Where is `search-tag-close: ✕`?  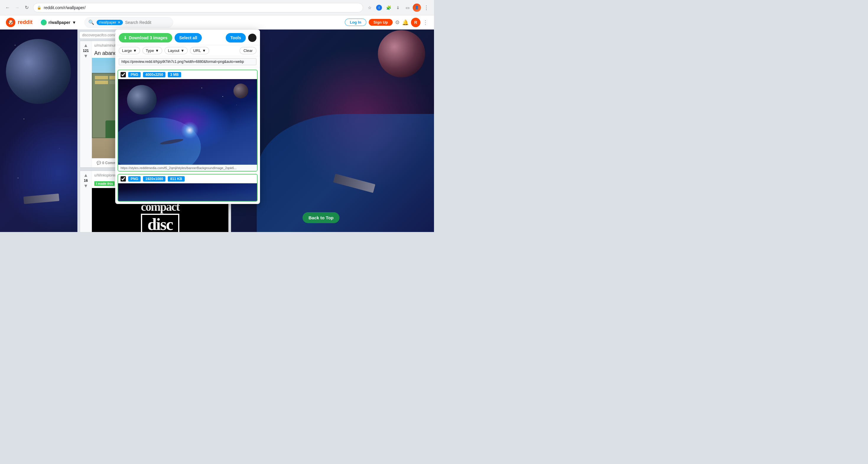
search-tag-close: ✕ is located at coordinates (119, 22).